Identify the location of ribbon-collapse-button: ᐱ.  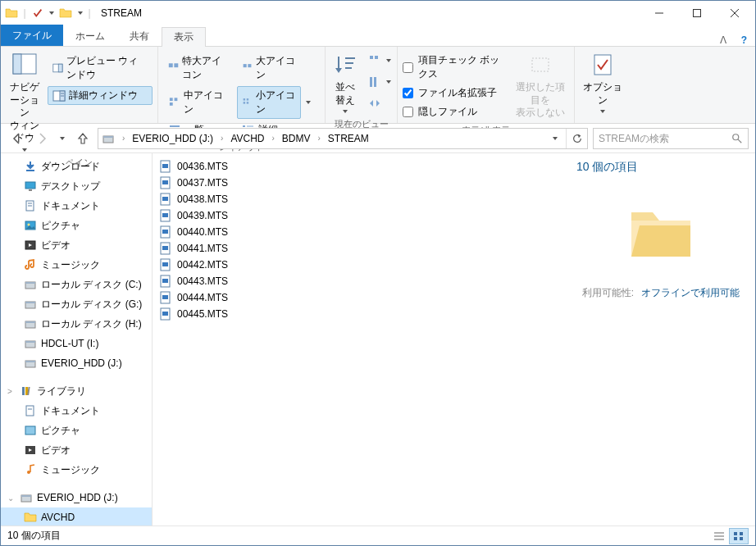
(723, 40).